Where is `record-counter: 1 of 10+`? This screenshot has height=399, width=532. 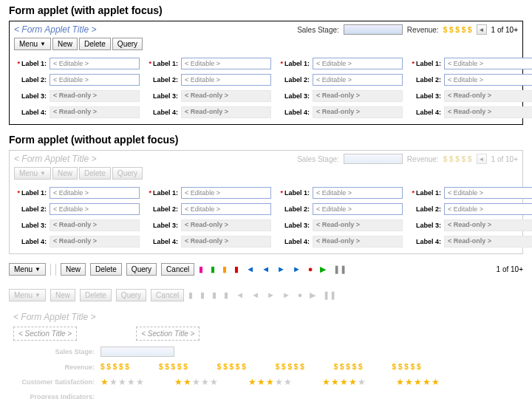 record-counter: 1 of 10+ is located at coordinates (505, 30).